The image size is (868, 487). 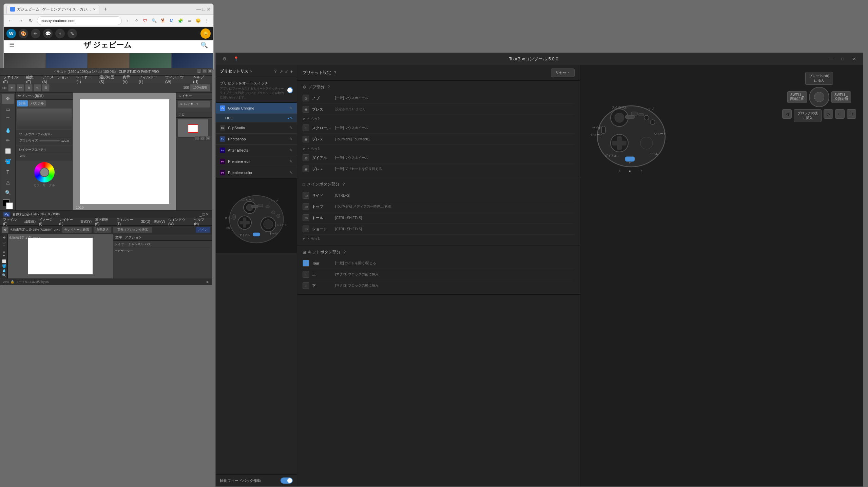 I want to click on preset-edit-icon-clipstudio: ✎, so click(x=291, y=128).